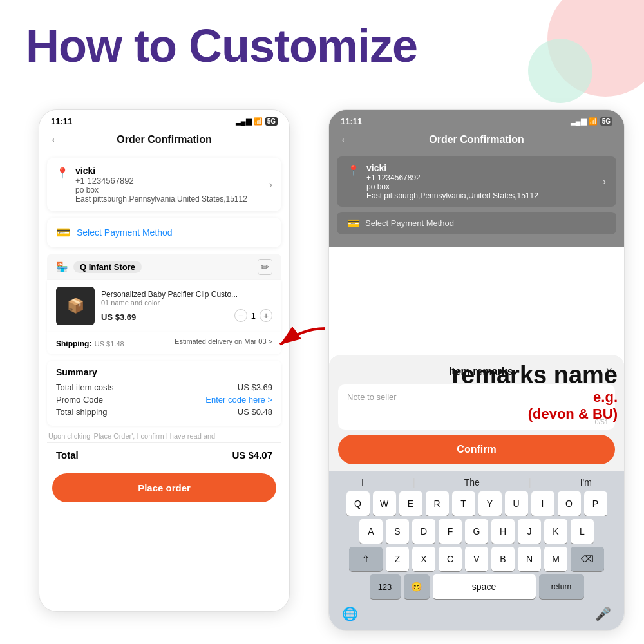  What do you see at coordinates (587, 559) in the screenshot?
I see `delete-key: ⌫` at bounding box center [587, 559].